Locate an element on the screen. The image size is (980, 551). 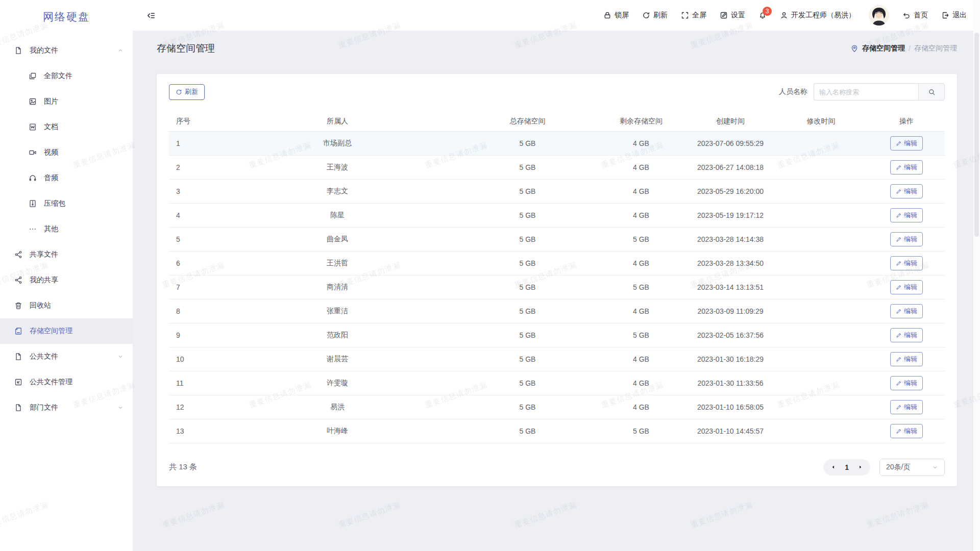
sidebar-item-public-files-admin: 公共文件管理 is located at coordinates (66, 382).